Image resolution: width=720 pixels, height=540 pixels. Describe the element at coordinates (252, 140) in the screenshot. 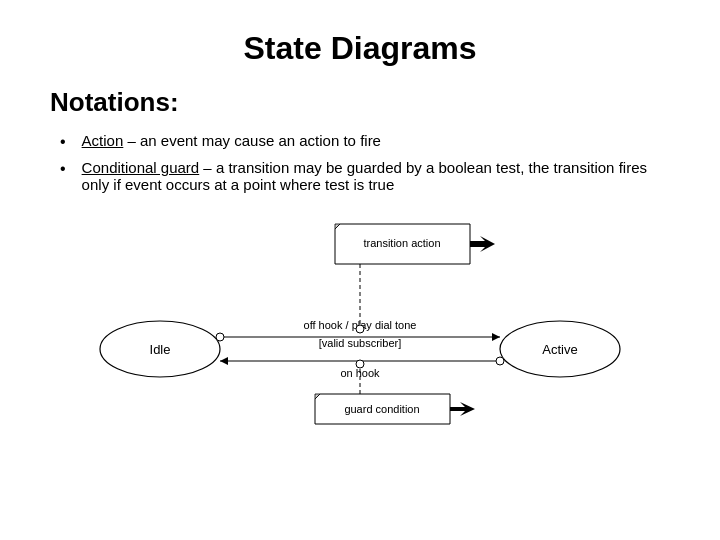

I see `action-rest: – an event may cause an action to fire` at that location.